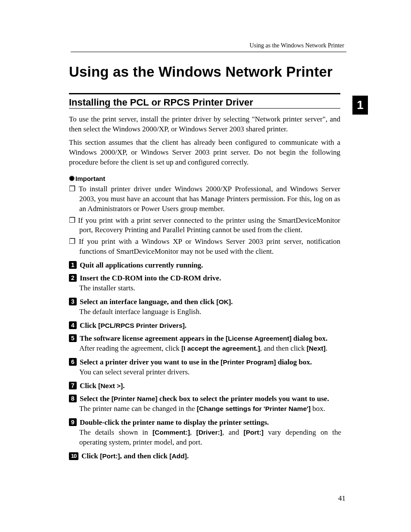 The height and width of the screenshot is (532, 411). I want to click on step-title: Select an interface language, and then c…, so click(156, 302).